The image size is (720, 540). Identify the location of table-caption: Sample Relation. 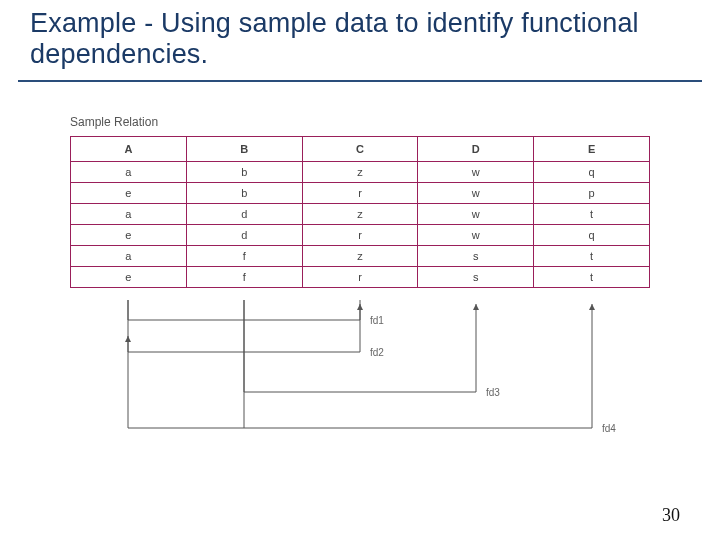
(114, 122).